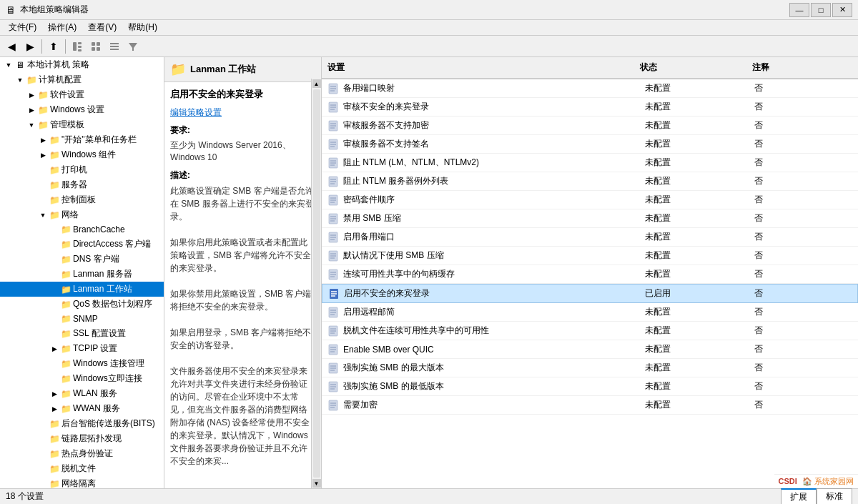  Describe the element at coordinates (590, 219) in the screenshot. I see `settings-row: 禁用 SMB 压缩未配置否` at that location.